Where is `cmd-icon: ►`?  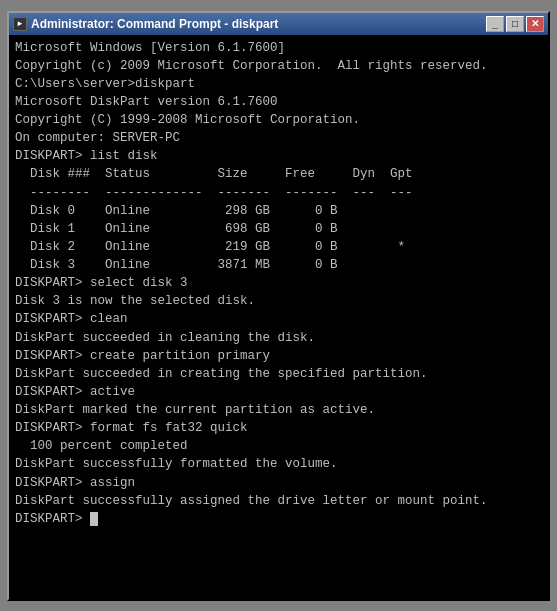
cmd-icon: ► is located at coordinates (20, 24).